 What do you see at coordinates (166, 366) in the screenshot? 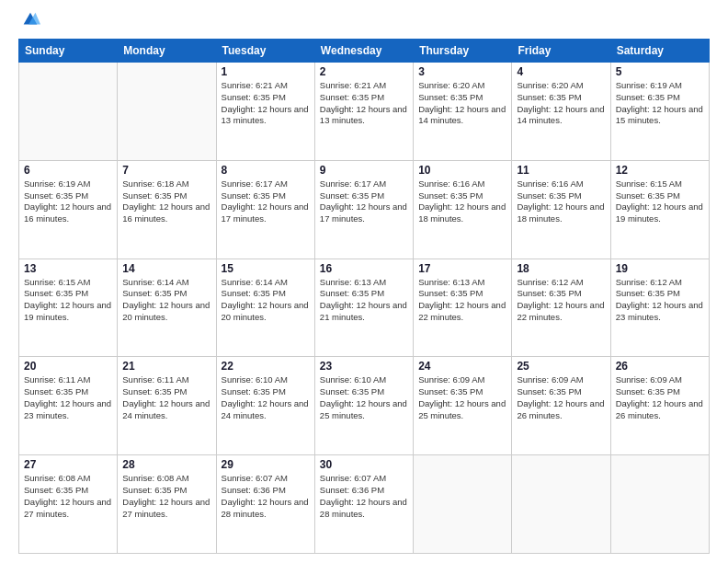
I see `day-number: 21` at bounding box center [166, 366].